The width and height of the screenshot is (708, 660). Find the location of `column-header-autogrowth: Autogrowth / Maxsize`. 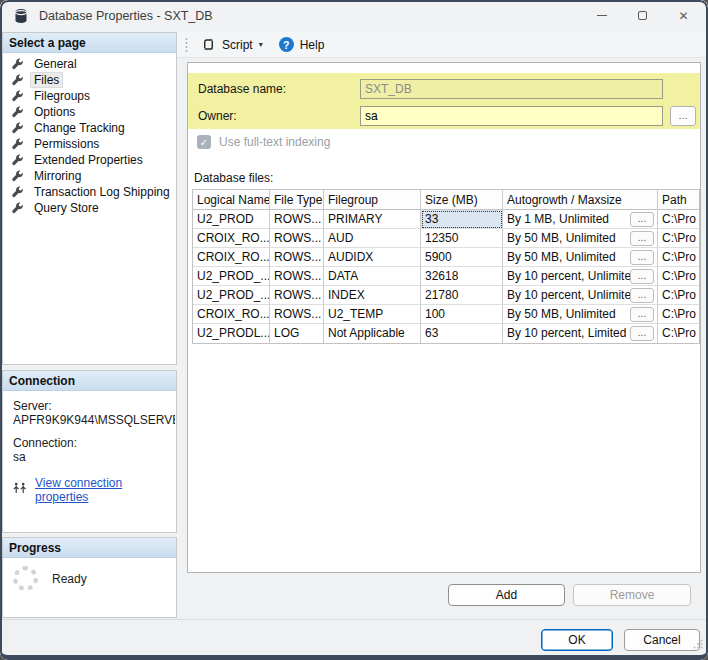

column-header-autogrowth: Autogrowth / Maxsize is located at coordinates (580, 200).